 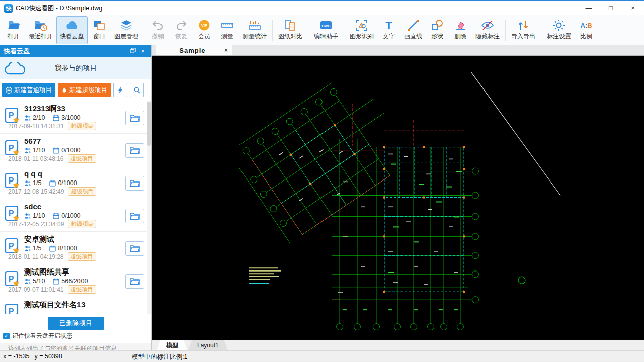 I want to click on dwg-badge-icon: DWG, so click(x=326, y=25).